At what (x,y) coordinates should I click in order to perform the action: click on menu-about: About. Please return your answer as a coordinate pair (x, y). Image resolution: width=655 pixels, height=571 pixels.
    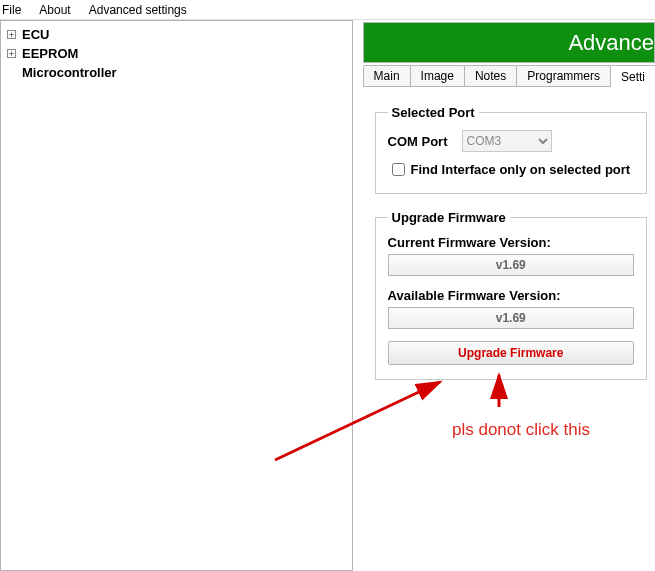
    Looking at the image, I should click on (54, 10).